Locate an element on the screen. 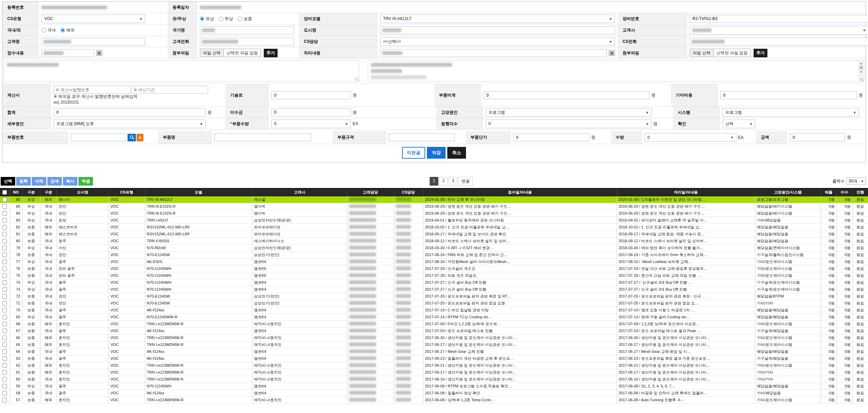 Image resolution: width=868 pixels, height=413 pixels. unpaid-input is located at coordinates (311, 113).